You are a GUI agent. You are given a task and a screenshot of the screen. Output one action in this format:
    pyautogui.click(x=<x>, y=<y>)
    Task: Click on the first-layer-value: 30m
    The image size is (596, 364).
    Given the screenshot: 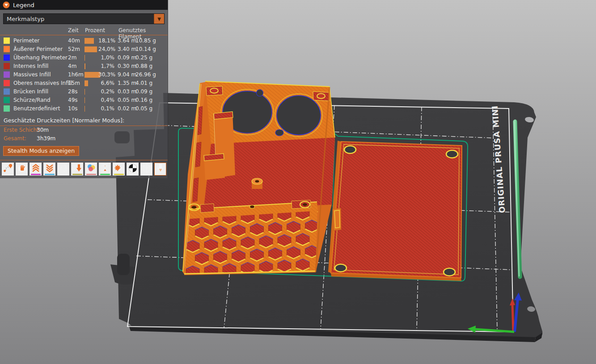 What is the action you would take?
    pyautogui.click(x=43, y=130)
    